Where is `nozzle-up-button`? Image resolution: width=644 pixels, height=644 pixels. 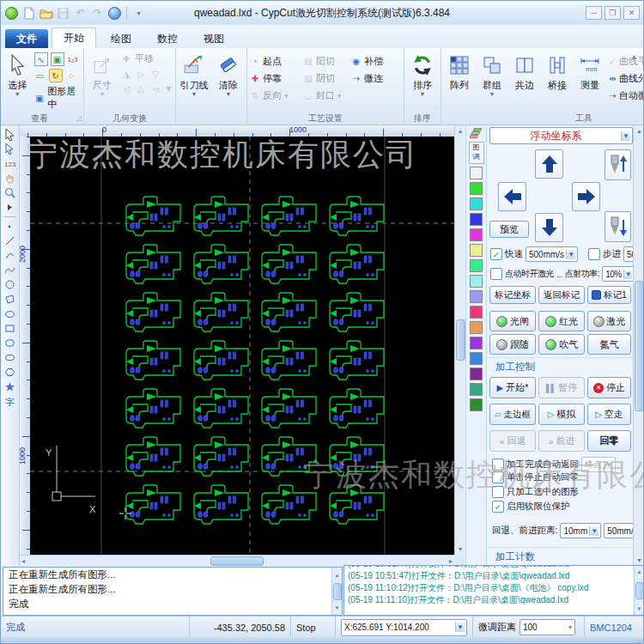 nozzle-up-button is located at coordinates (618, 165).